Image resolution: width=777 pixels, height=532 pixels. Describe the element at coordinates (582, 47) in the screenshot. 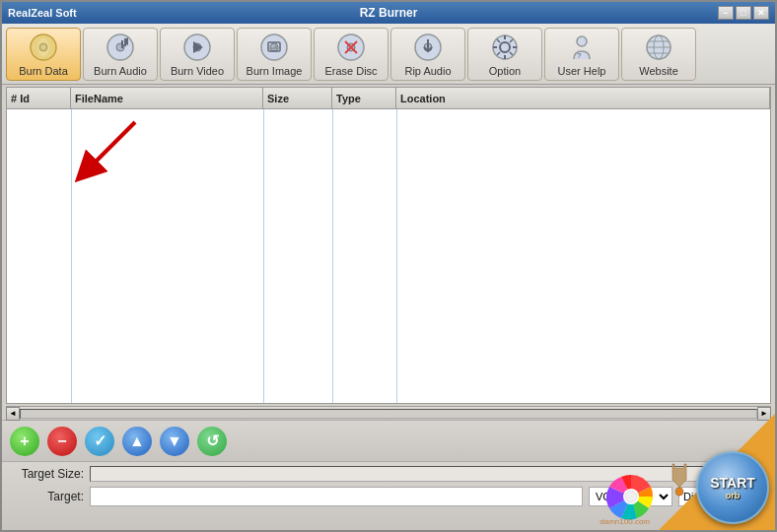

I see `user-help-icon: ?` at that location.